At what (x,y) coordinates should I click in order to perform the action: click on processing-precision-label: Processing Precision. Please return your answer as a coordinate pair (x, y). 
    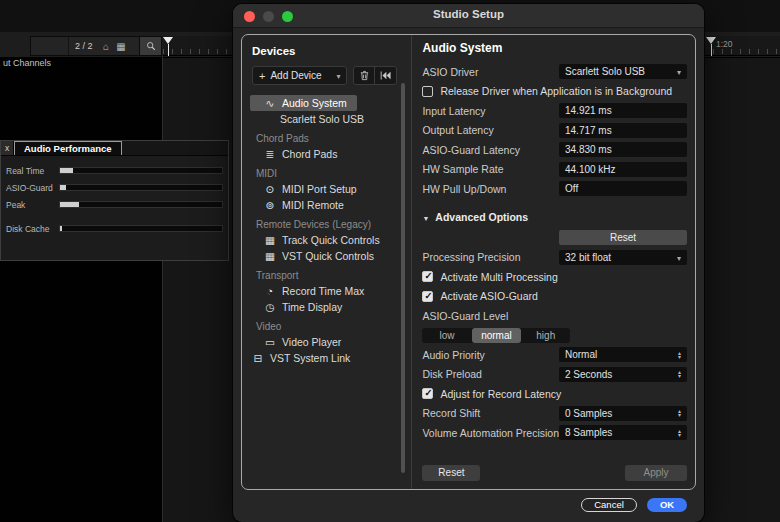
    Looking at the image, I should click on (490, 257).